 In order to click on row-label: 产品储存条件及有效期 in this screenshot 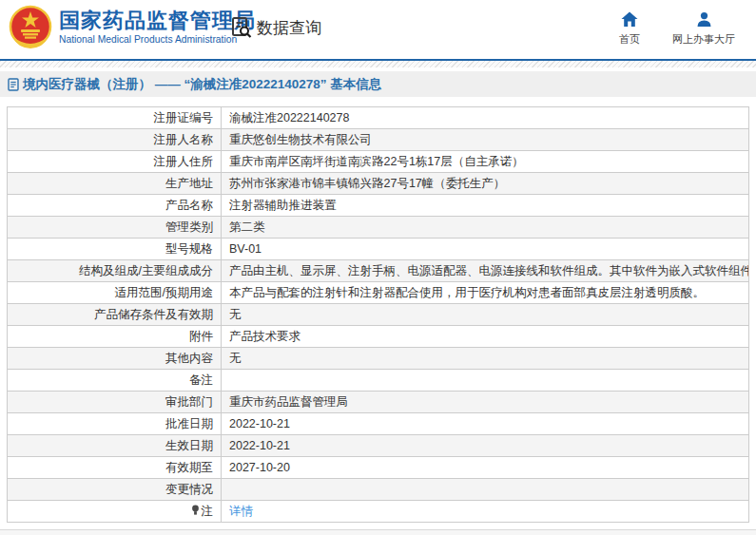, I will do `click(114, 315)`.